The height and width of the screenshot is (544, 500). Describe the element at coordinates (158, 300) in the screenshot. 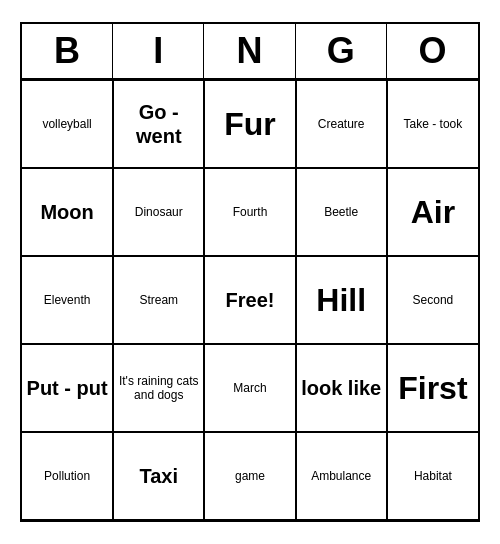

I see `cell-r2-c1: Stream` at that location.